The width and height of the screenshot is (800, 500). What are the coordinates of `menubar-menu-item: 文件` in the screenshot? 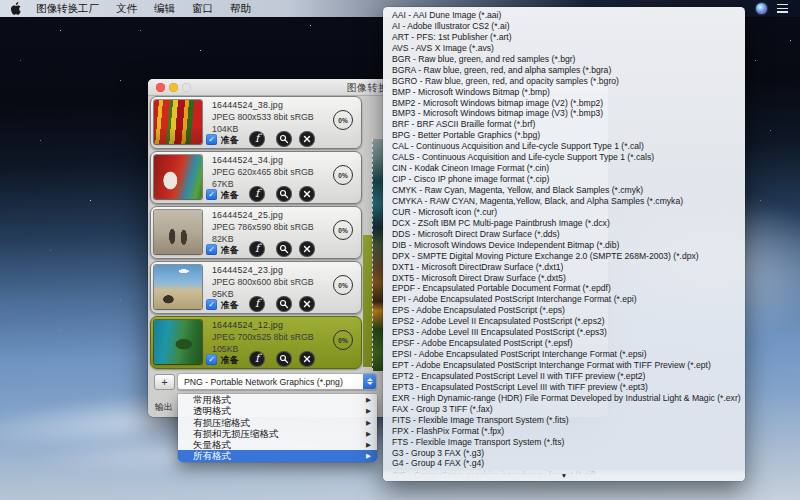 It's located at (126, 9).